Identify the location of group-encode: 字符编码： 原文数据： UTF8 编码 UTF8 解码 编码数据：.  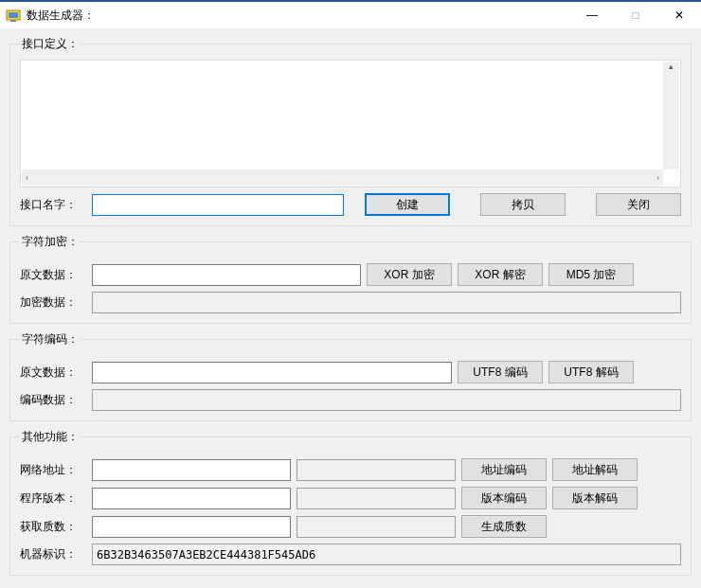
(350, 377).